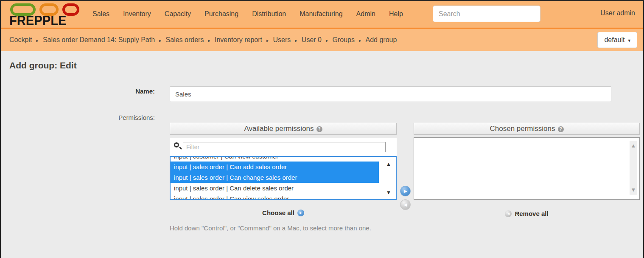  I want to click on available-options: input | customer | Can view customerinpu…, so click(283, 178).